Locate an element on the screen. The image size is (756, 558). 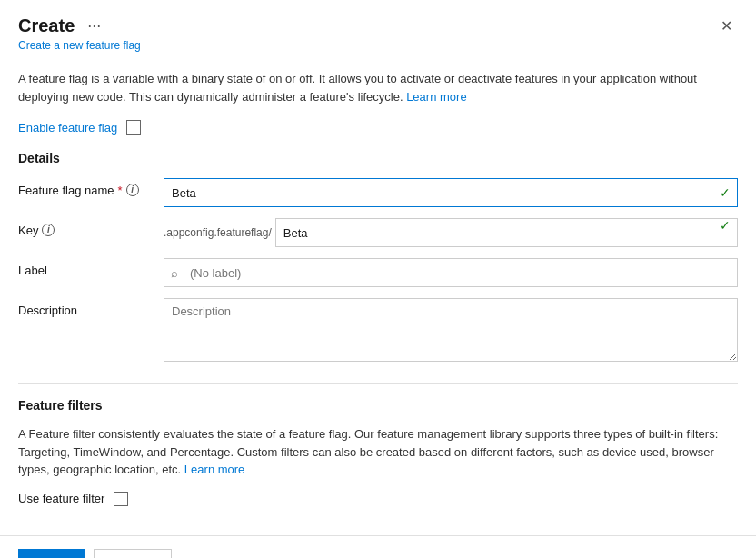
enable-feature-flag-row: Enable feature flag is located at coordinates (378, 127).